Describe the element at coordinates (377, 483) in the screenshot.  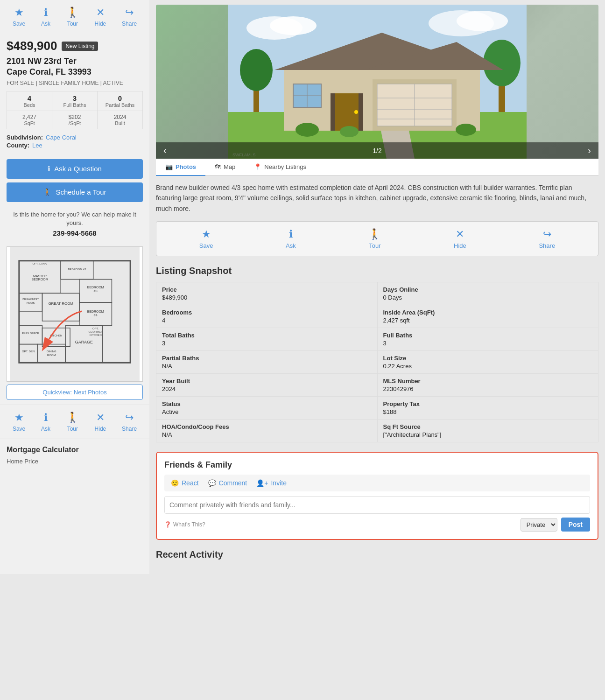
I see `ff-actions-bar: 🙂 React 💬 Comment 👤+ Invite` at that location.